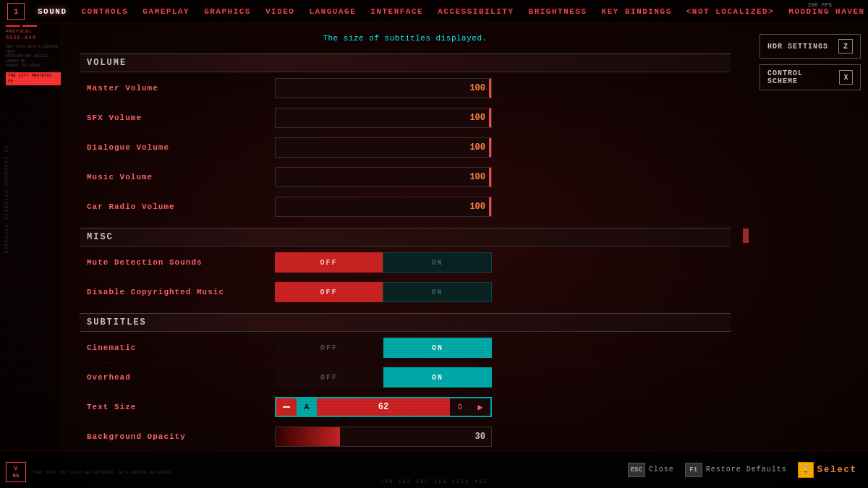  What do you see at coordinates (181, 118) in the screenshot?
I see `sfx-volume-label: SFX Volume` at bounding box center [181, 118].